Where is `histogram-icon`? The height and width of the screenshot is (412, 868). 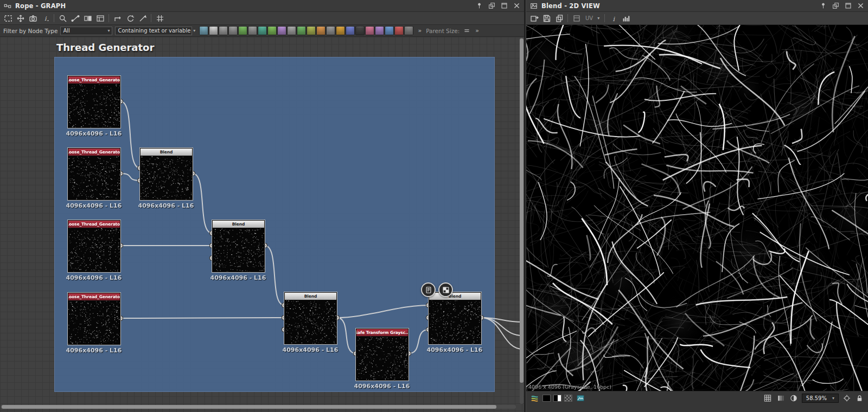
histogram-icon is located at coordinates (626, 18).